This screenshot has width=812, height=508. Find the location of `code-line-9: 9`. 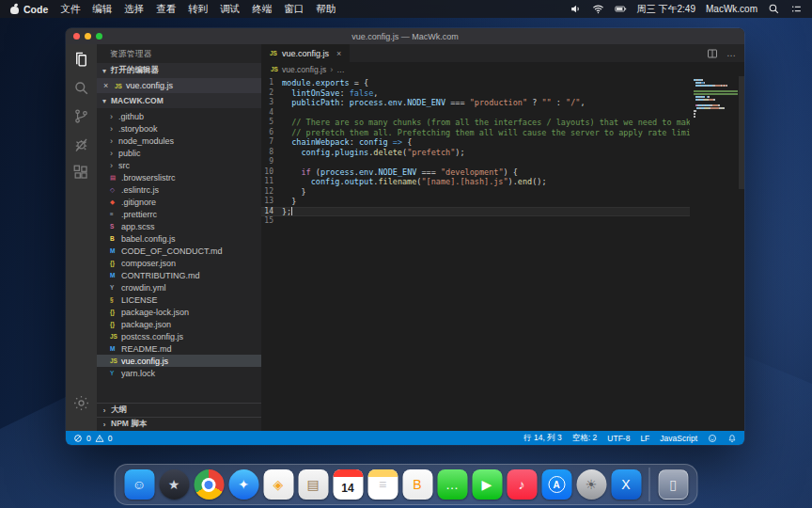

code-line-9: 9 is located at coordinates (476, 162).